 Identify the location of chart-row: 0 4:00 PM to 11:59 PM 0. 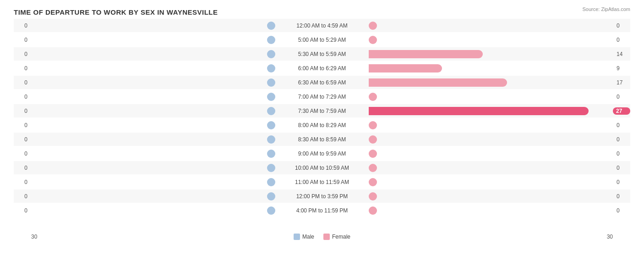
(322, 210).